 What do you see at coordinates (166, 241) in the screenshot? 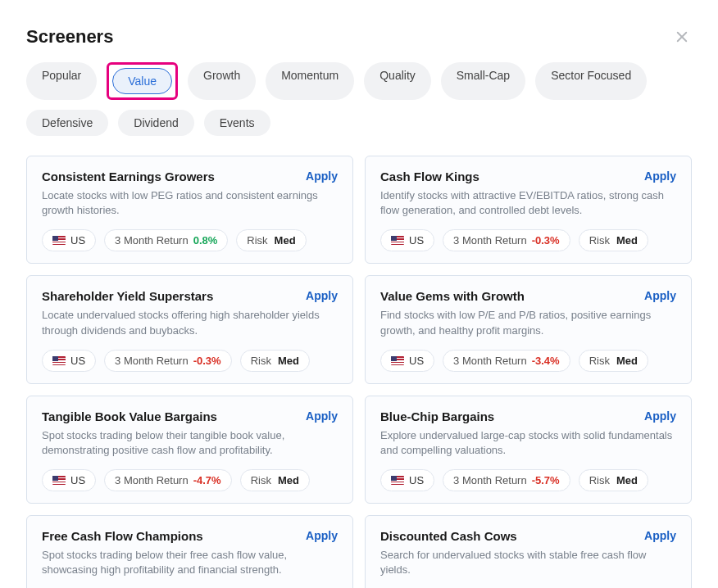
I see `return-pill: 3 Month Return 0.8%` at bounding box center [166, 241].